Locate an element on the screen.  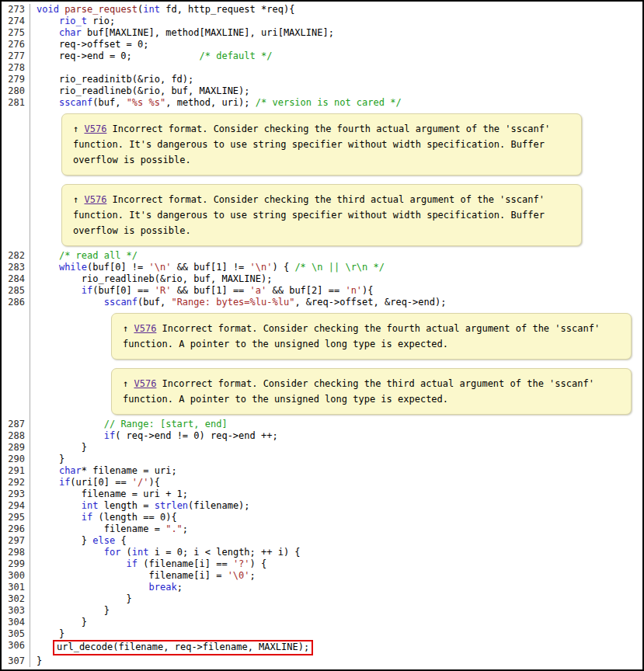
code-line: 290 } is located at coordinates (322, 460).